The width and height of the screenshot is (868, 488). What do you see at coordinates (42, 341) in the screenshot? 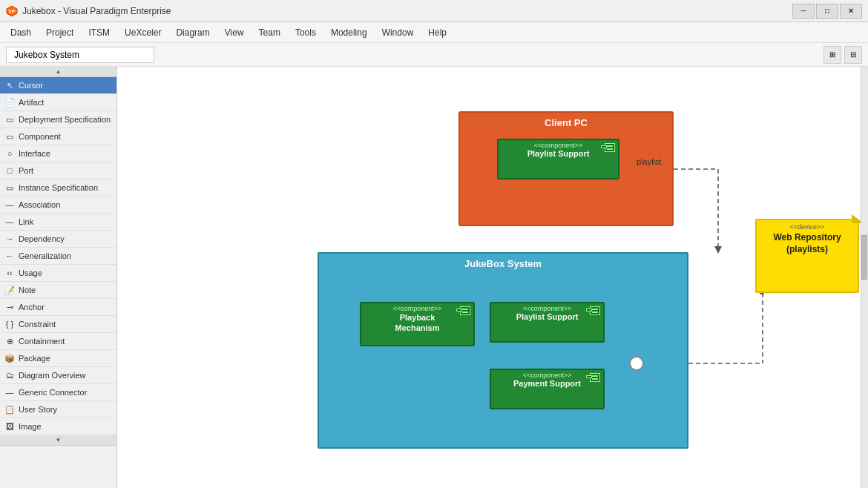
I see `sidebar-label-containment: Containment` at bounding box center [42, 341].